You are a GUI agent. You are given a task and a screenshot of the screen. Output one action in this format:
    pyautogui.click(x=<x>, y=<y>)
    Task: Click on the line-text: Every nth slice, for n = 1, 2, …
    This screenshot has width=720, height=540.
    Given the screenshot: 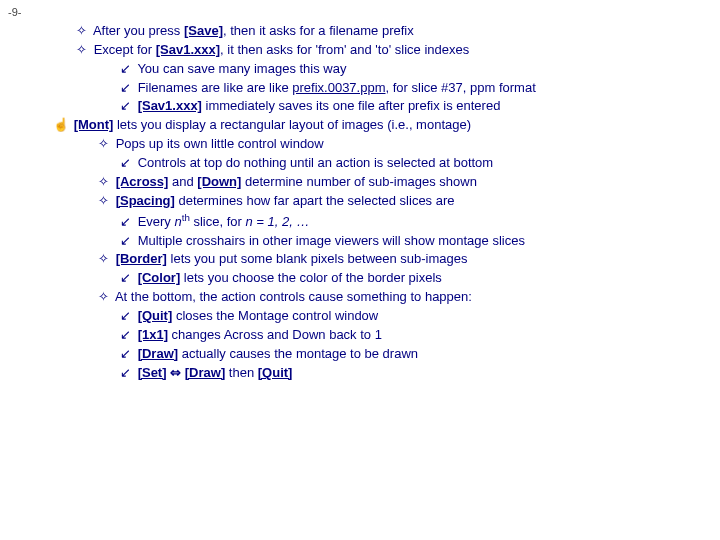 What is the action you would take?
    pyautogui.click(x=224, y=222)
    